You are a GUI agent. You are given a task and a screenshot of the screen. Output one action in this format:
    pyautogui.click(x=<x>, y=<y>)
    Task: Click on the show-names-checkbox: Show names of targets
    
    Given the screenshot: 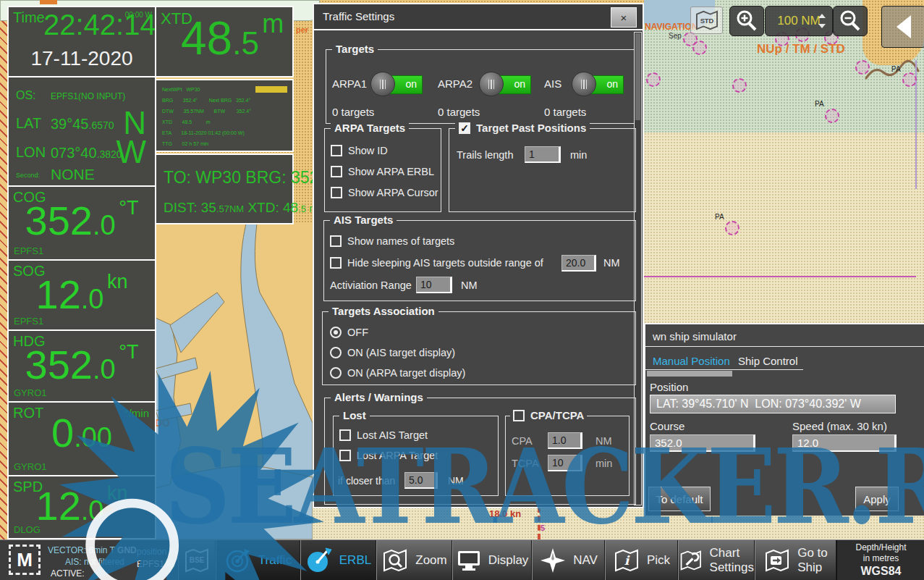 What is the action you would take?
    pyautogui.click(x=392, y=241)
    